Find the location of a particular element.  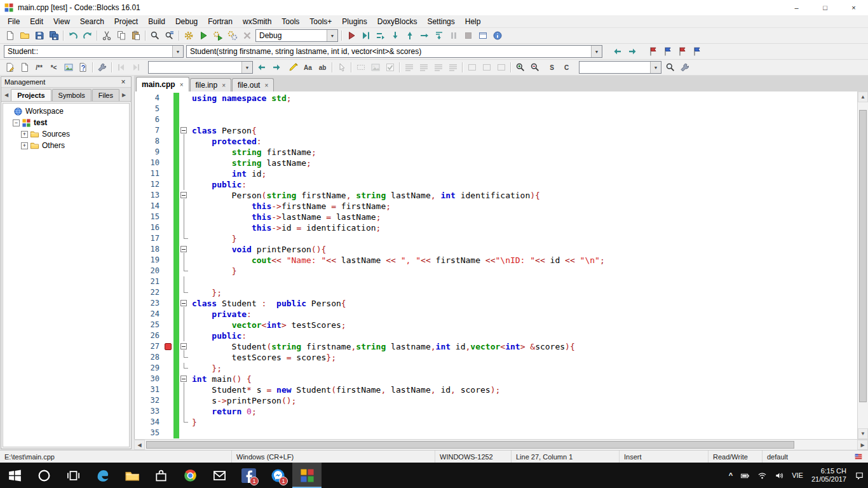

doxy-config-button is located at coordinates (102, 67).